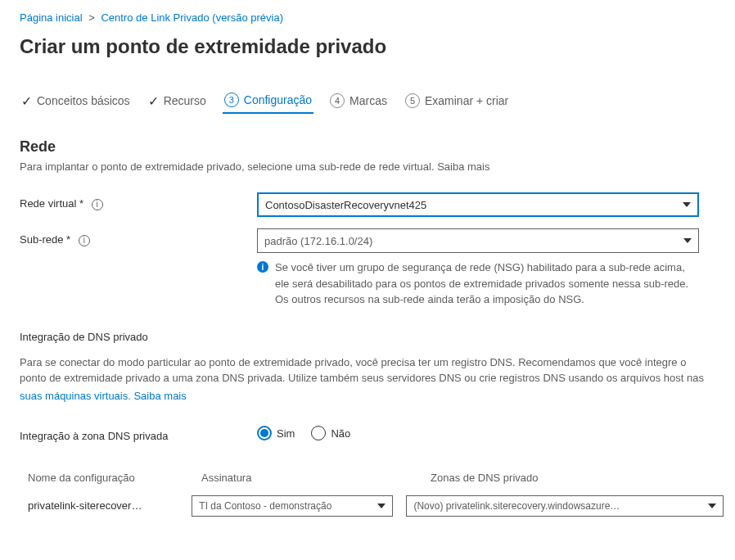 This screenshot has height=560, width=735. Describe the element at coordinates (138, 201) in the screenshot. I see `vnet-label: Rede virtual * i` at that location.